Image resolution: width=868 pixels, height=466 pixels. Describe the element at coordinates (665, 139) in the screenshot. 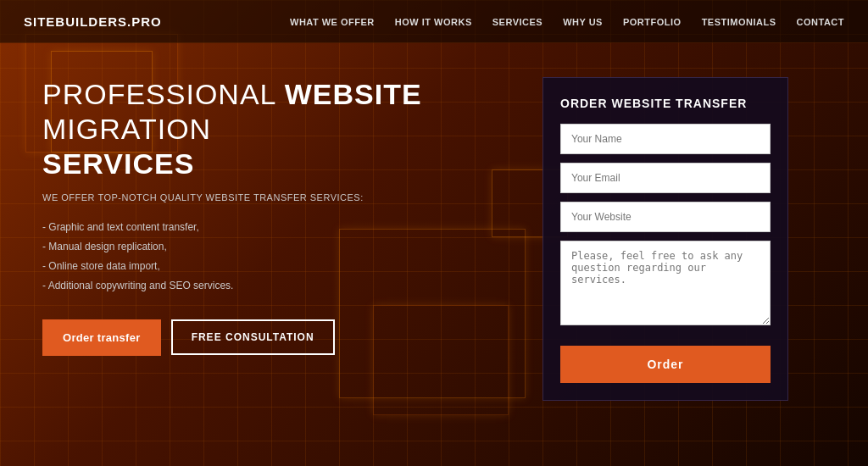

I see `name-field-group` at that location.